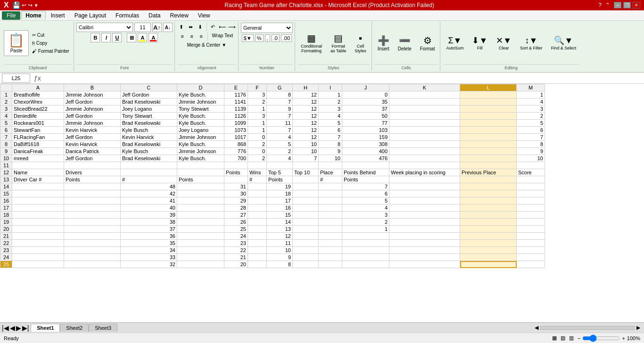 The width and height of the screenshot is (644, 343). Describe the element at coordinates (488, 208) in the screenshot. I see `cell-L17` at that location.